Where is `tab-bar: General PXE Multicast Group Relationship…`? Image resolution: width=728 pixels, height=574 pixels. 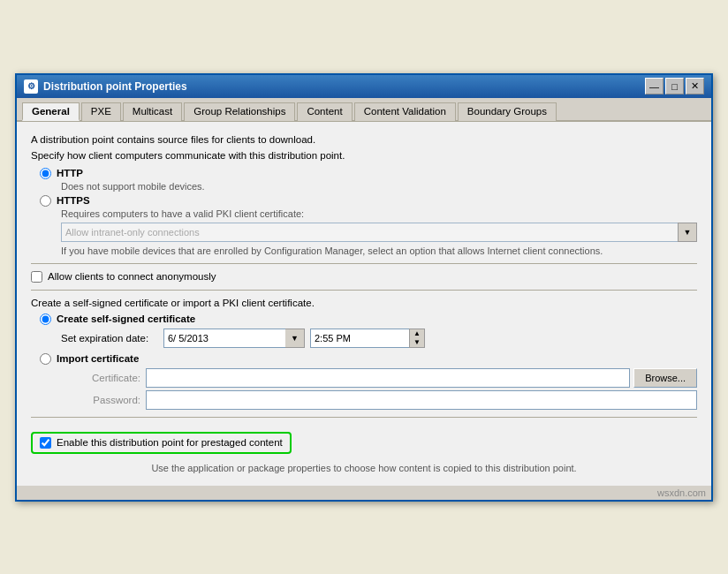 tab-bar: General PXE Multicast Group Relationship… is located at coordinates (364, 110).